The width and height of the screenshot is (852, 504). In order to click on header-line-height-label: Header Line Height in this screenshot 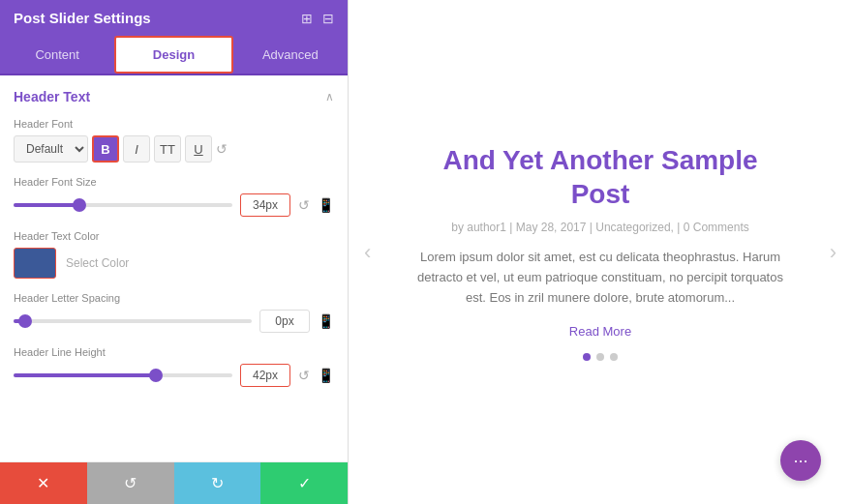, I will do `click(174, 352)`.